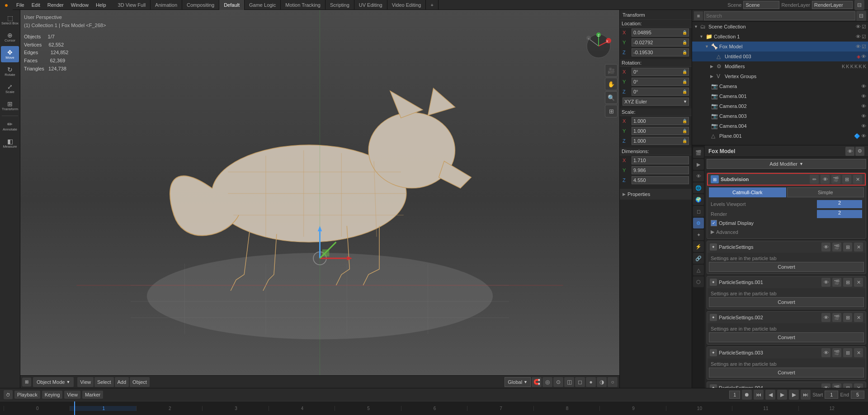  I want to click on shading-wireframe: ◻, so click(580, 382).